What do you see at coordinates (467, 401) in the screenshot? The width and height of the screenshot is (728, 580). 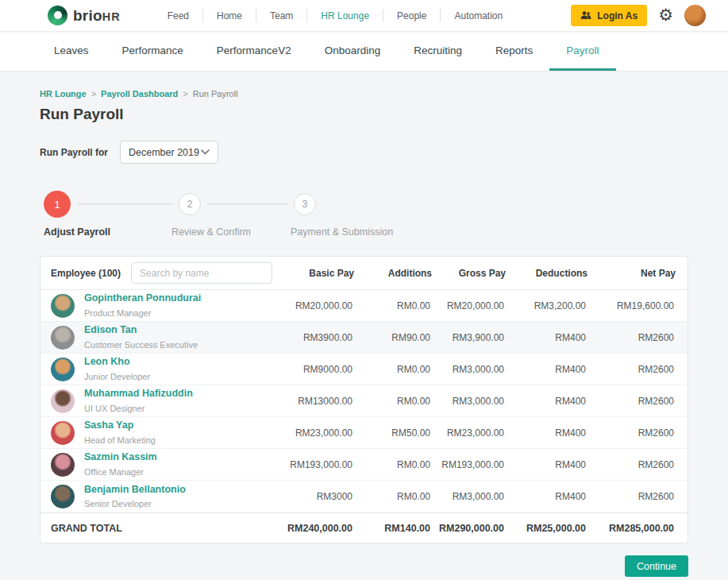 I see `gross-pay-cell: RM3,000.00` at bounding box center [467, 401].